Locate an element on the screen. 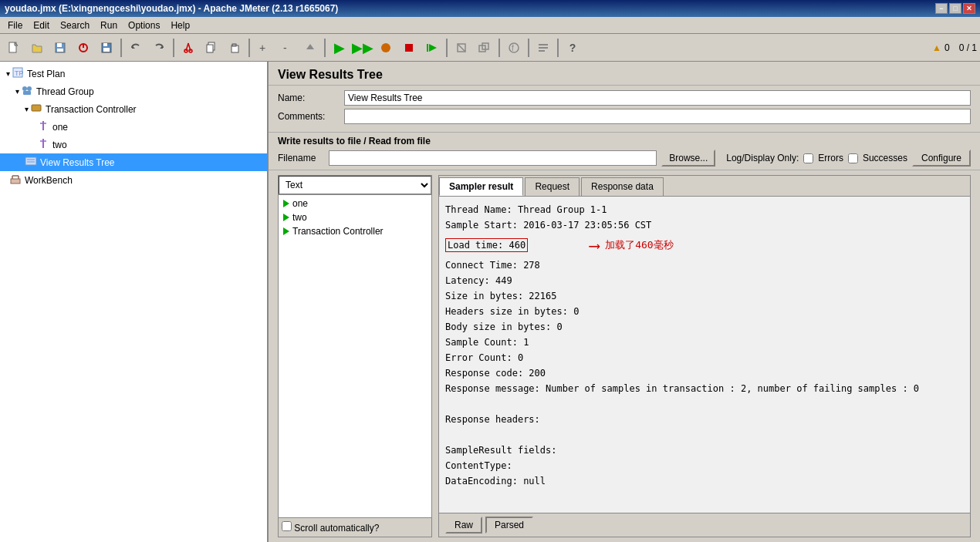 The image size is (980, 542). result-item-one: one is located at coordinates (355, 204).